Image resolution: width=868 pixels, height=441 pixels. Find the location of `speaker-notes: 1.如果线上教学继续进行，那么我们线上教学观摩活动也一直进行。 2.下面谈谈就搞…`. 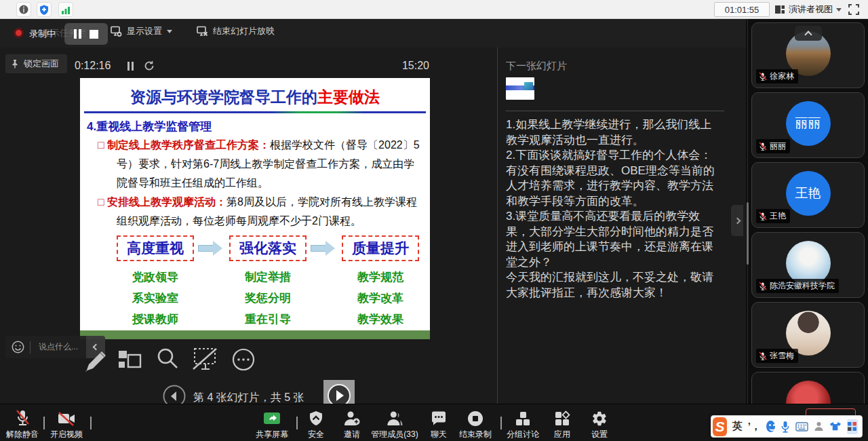

speaker-notes: 1.如果线上教学继续进行，那么我们线上教学观摩活动也一直进行。 2.下面谈谈就搞… is located at coordinates (614, 209).